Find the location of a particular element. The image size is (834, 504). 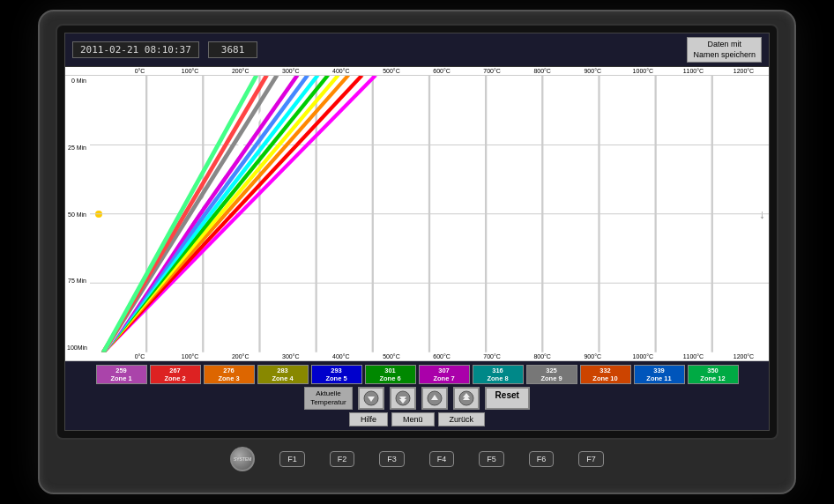

zone-label-5: Zone 5 is located at coordinates (336, 379).